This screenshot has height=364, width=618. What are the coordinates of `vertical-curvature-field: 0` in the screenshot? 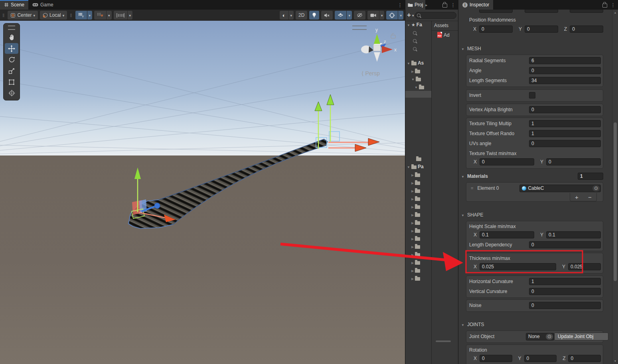 It's located at (565, 291).